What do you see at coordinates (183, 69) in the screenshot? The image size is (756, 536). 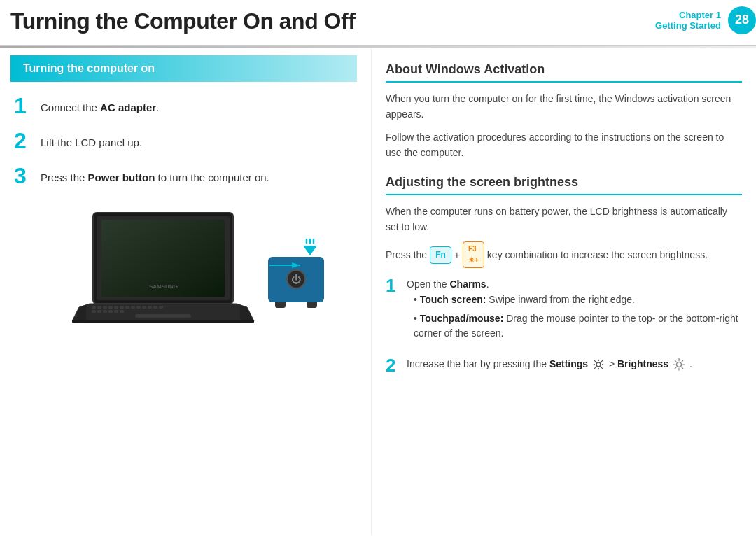 I see `section-bar: Turning the computer on` at bounding box center [183, 69].